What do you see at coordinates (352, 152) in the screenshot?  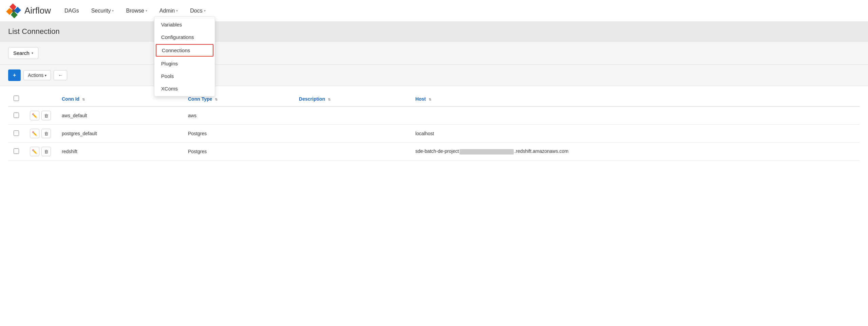 I see `row3-description` at bounding box center [352, 152].